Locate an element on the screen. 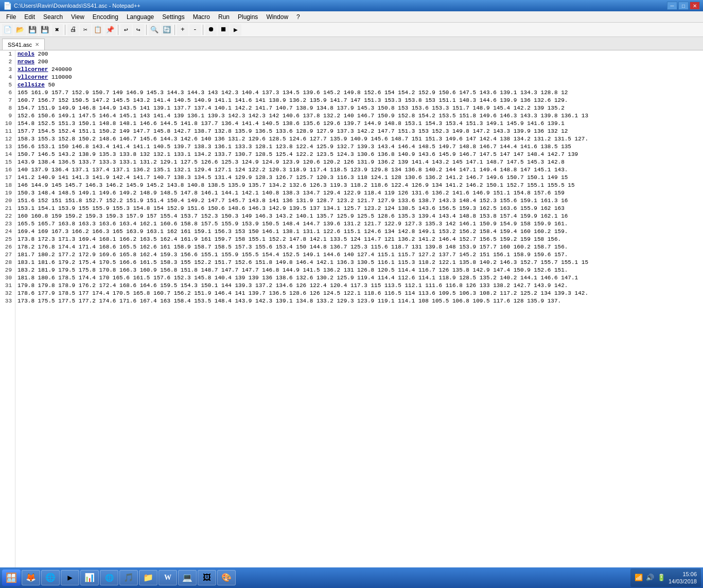 The image size is (703, 588). code-text: 151.6 152 151 151.8 152.7 152.2 151.9 15… is located at coordinates (292, 201).